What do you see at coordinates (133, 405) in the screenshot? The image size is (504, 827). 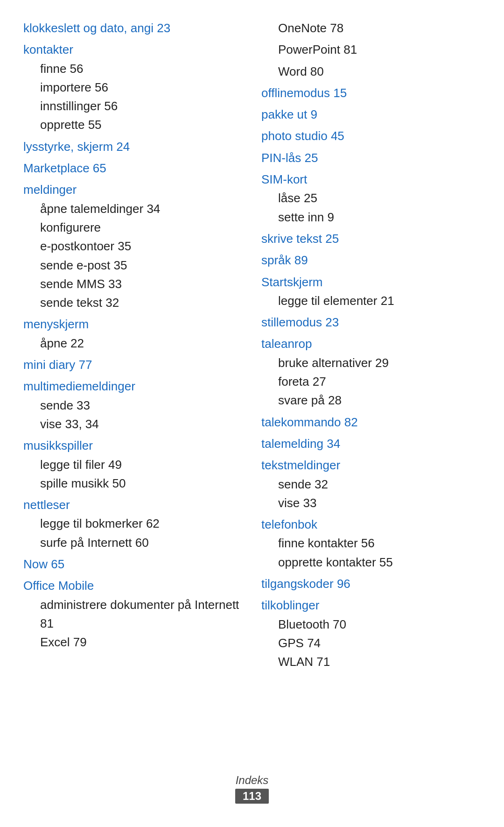 I see `index-sub-entry: sende 33` at bounding box center [133, 405].